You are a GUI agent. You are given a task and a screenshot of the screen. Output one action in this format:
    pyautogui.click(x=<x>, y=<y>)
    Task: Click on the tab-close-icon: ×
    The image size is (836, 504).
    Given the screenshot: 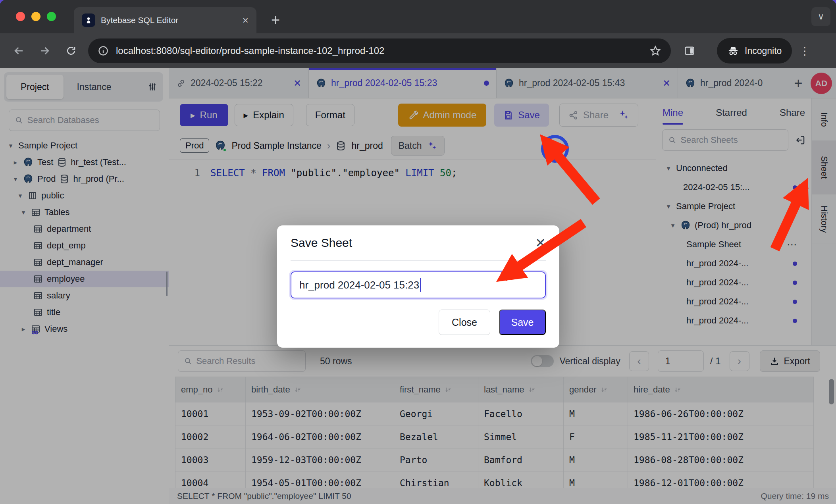 What is the action you would take?
    pyautogui.click(x=245, y=20)
    